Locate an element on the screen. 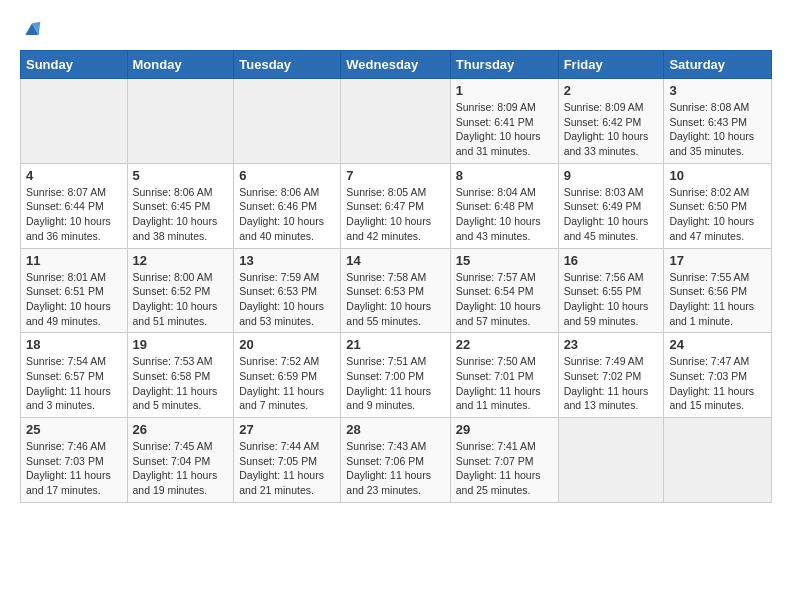 This screenshot has height=612, width=792. calendar-cell: 20Sunrise: 7:52 AMSunset: 6:59 PMDayligh… is located at coordinates (288, 376).